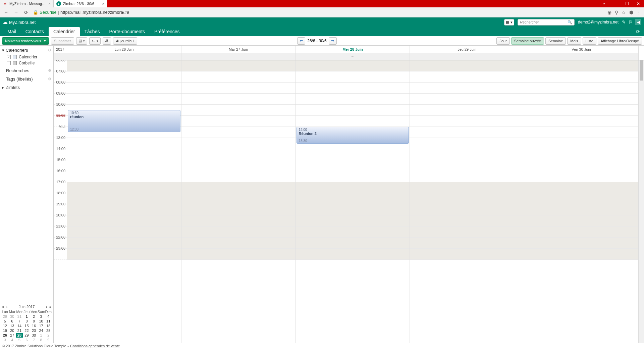  What do you see at coordinates (47, 307) in the screenshot?
I see `minical-next-month: ›` at bounding box center [47, 307].